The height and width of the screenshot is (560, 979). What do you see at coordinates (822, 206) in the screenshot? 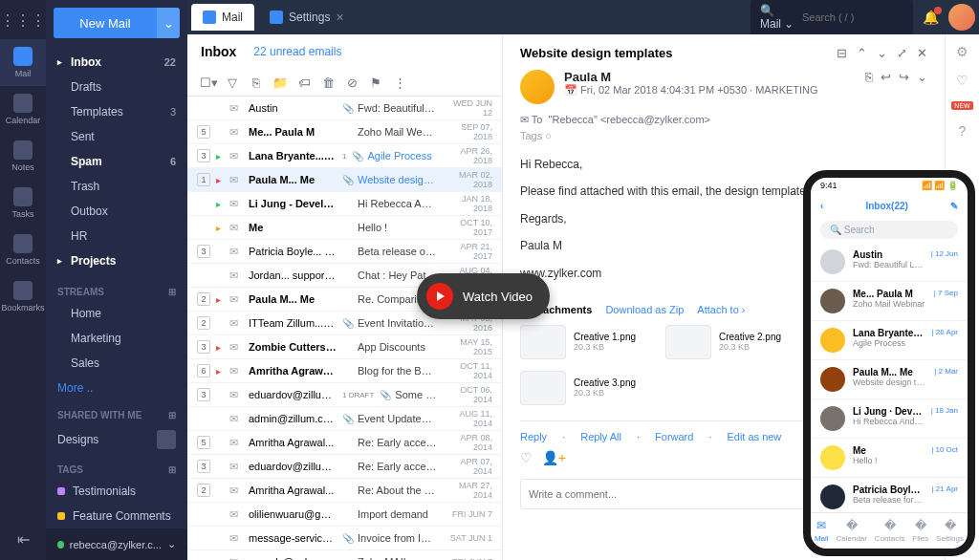
I see `ph-back-icon: ‹` at bounding box center [822, 206].